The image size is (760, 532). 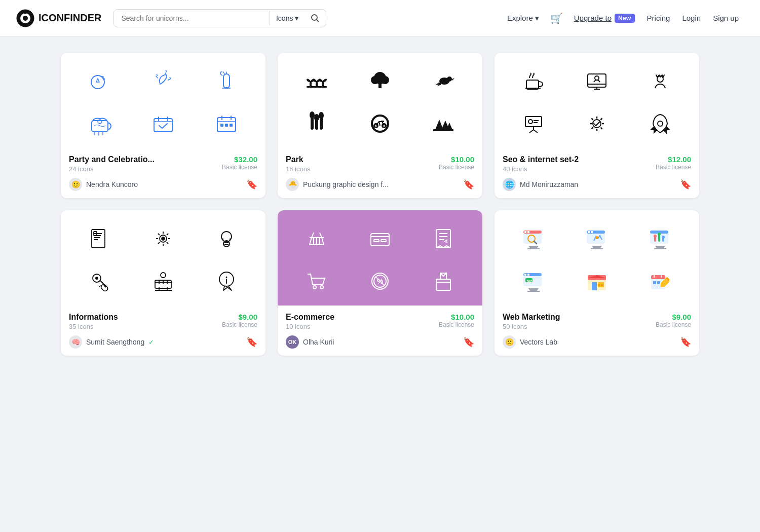 I want to click on author-name: Olha Kurii, so click(x=318, y=342).